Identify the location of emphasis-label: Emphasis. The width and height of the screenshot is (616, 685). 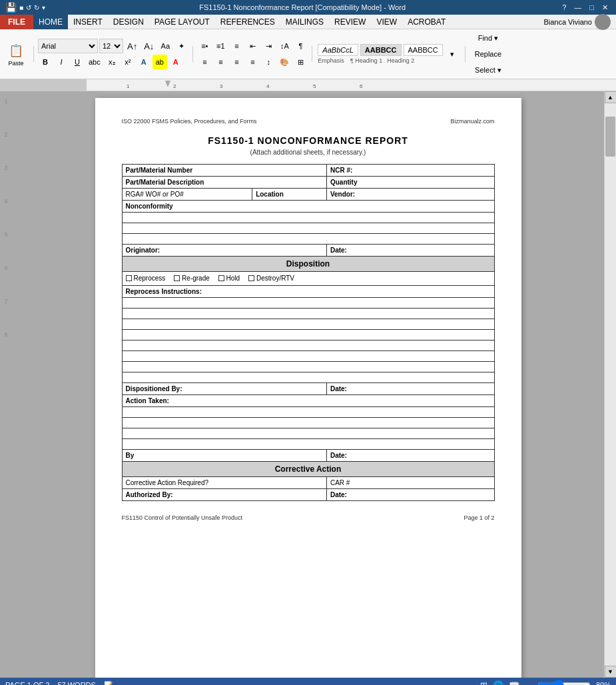
(331, 61).